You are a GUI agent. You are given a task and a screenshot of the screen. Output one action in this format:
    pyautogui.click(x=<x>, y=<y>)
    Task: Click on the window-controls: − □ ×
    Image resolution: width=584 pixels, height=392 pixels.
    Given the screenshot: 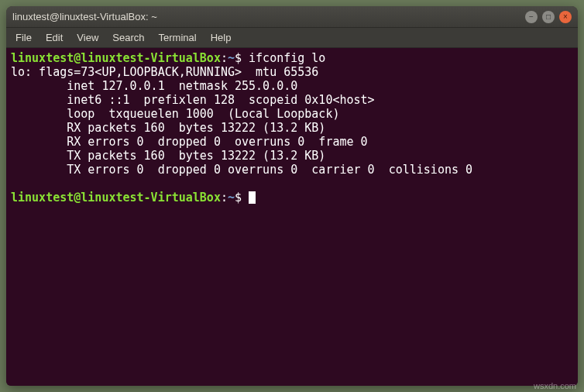 What is the action you would take?
    pyautogui.click(x=548, y=17)
    